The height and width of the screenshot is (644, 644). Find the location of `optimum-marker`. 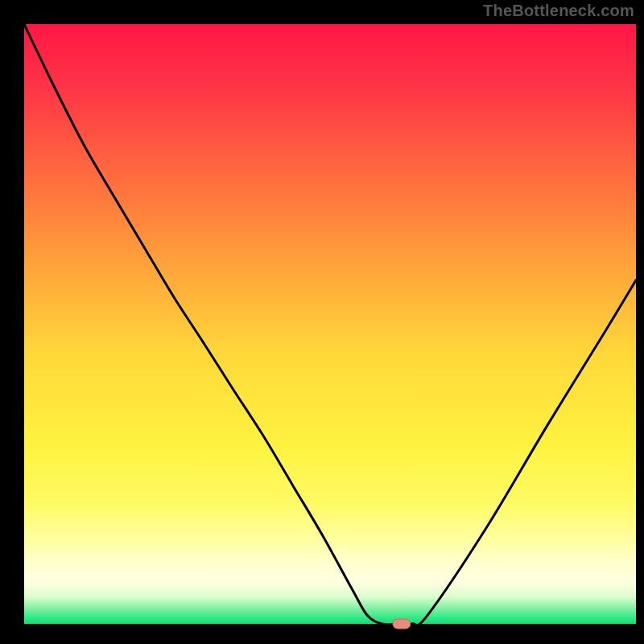

optimum-marker is located at coordinates (402, 624).